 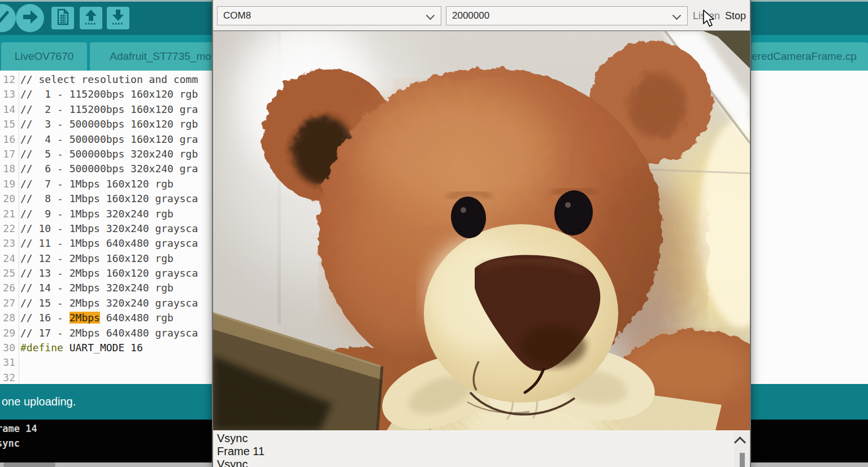 What do you see at coordinates (736, 16) in the screenshot?
I see `stop-button: Stop` at bounding box center [736, 16].